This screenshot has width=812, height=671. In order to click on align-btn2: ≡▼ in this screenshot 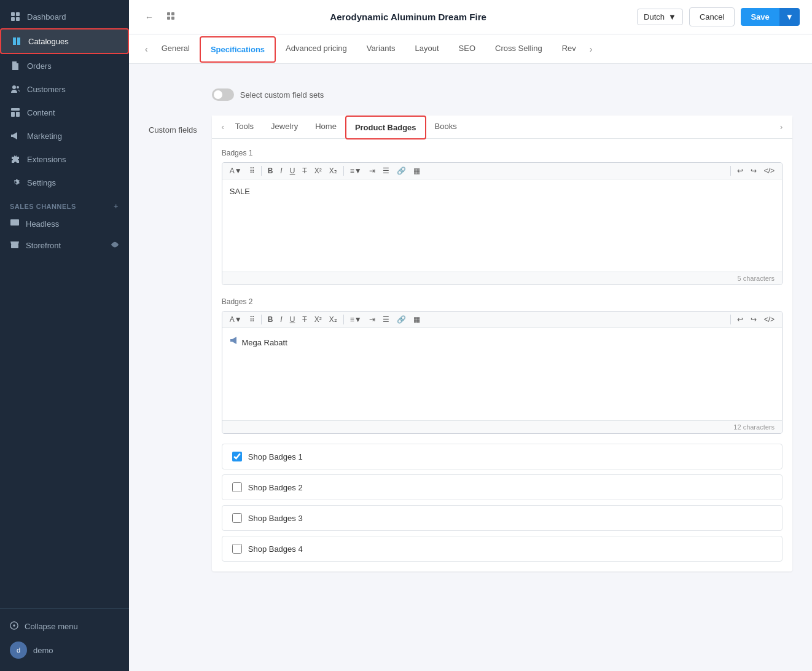, I will do `click(356, 320)`.